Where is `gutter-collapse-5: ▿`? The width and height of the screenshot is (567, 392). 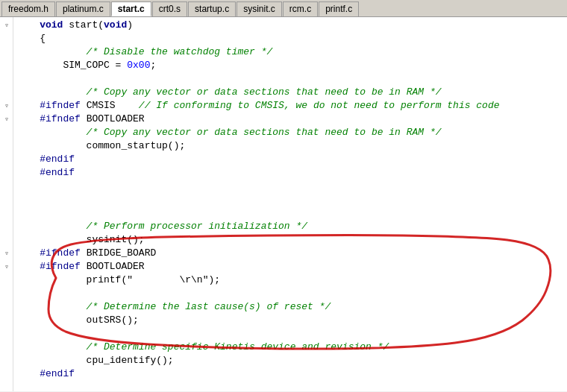
gutter-collapse-5: ▿ is located at coordinates (7, 106).